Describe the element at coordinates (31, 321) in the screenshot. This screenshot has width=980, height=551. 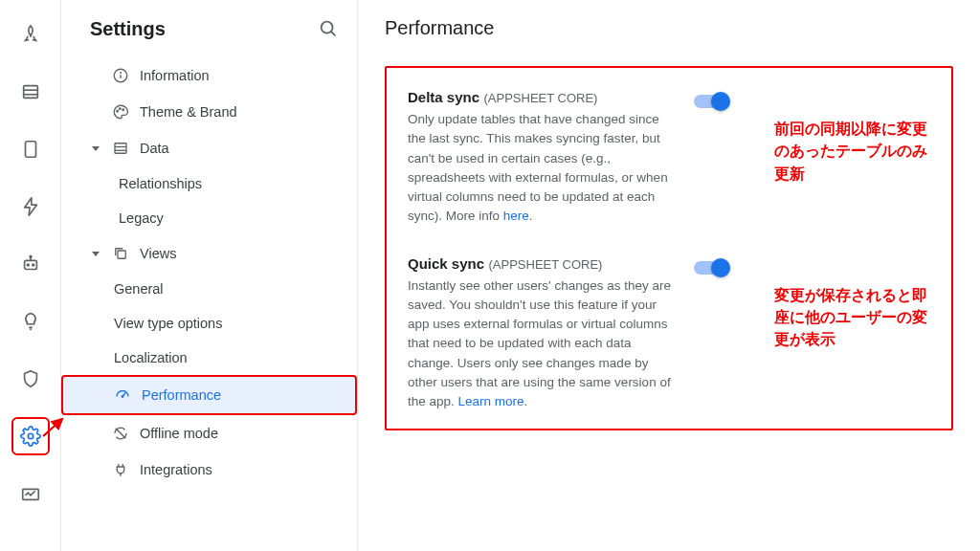
I see `rail-intelligence-icon` at that location.